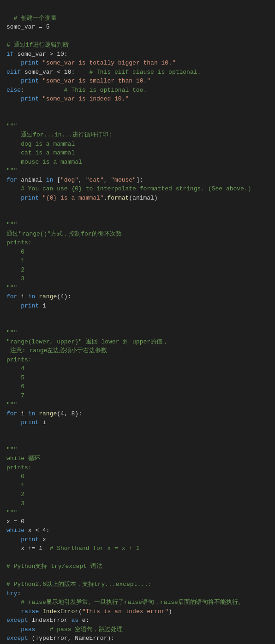 The height and width of the screenshot is (644, 275). I want to click on line-59: print x, so click(26, 539).